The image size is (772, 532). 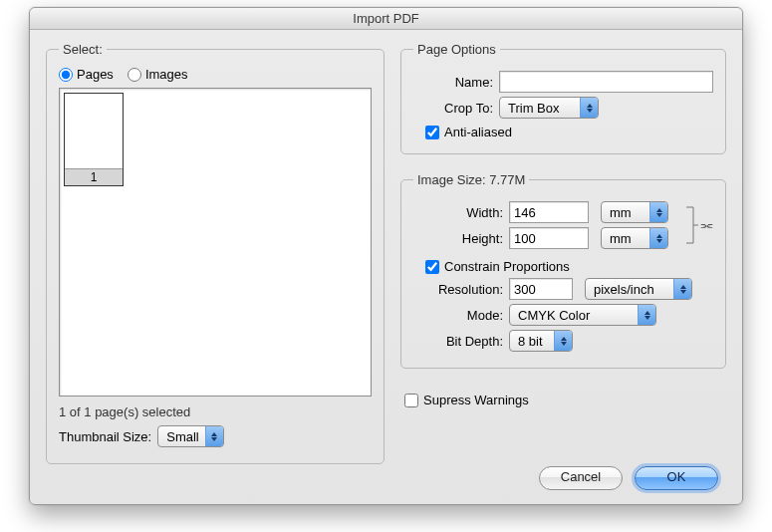 I want to click on width-label: Width:, so click(x=458, y=213).